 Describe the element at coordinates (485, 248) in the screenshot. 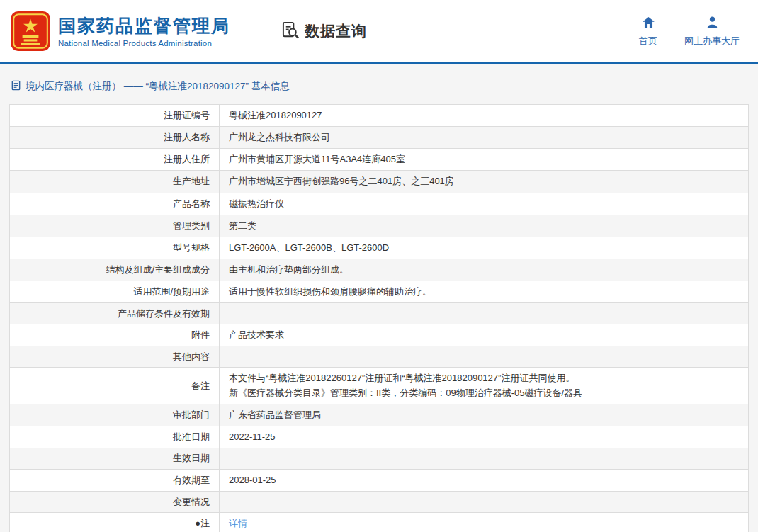

I see `row-value: LGT-2600A、LGT-2600B、LGT-2600D` at that location.